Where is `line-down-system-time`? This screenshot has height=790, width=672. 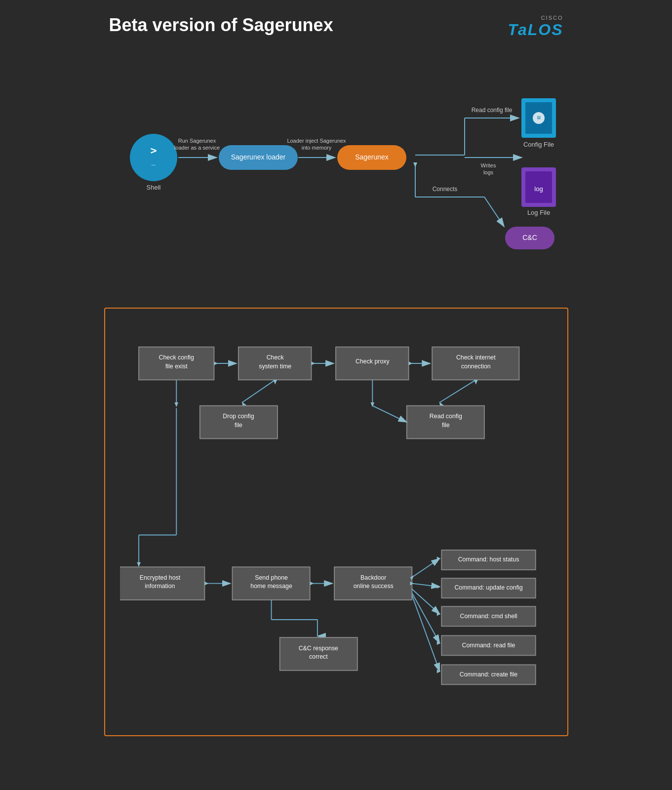
line-down-system-time is located at coordinates (259, 391).